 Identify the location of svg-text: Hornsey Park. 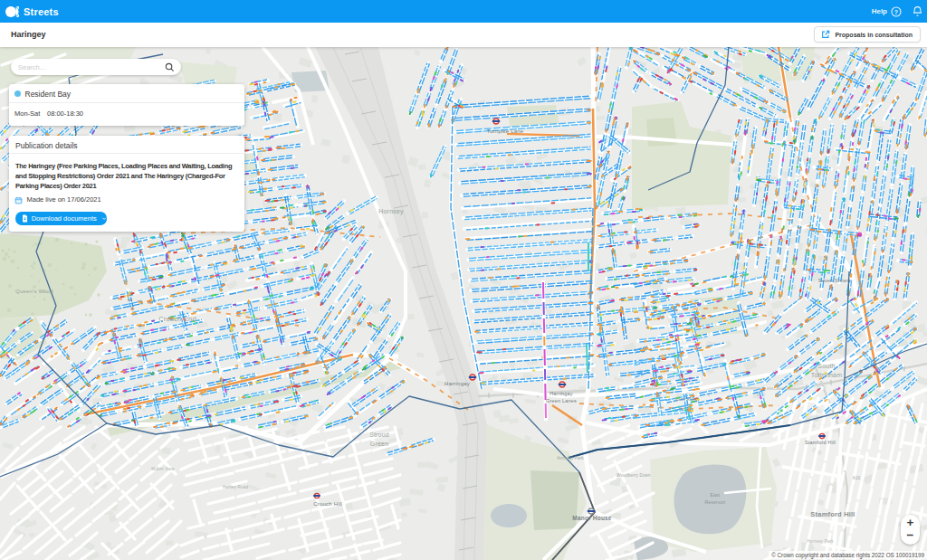
(820, 541).